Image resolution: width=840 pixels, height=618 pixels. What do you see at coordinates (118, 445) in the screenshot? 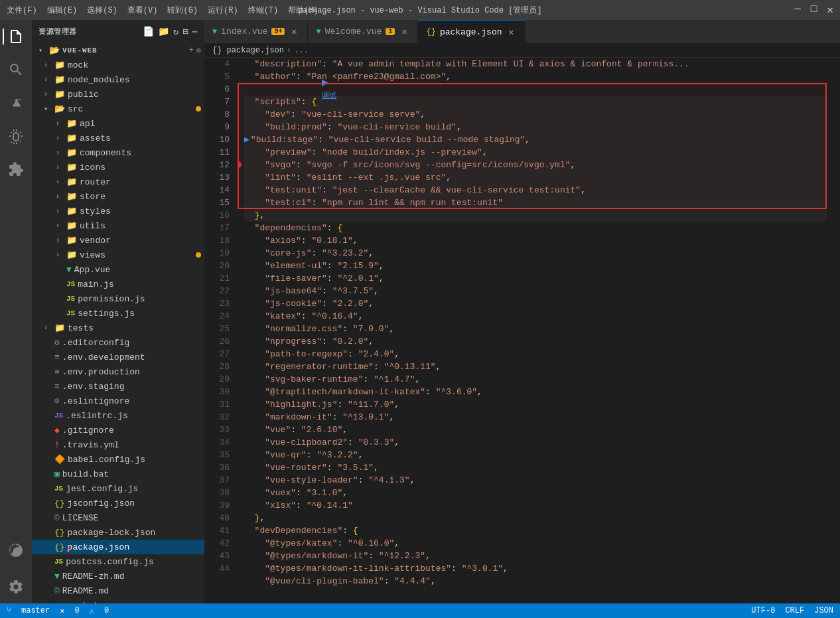
I see `tree-item-travis: › ! .travis.yml` at bounding box center [118, 445].